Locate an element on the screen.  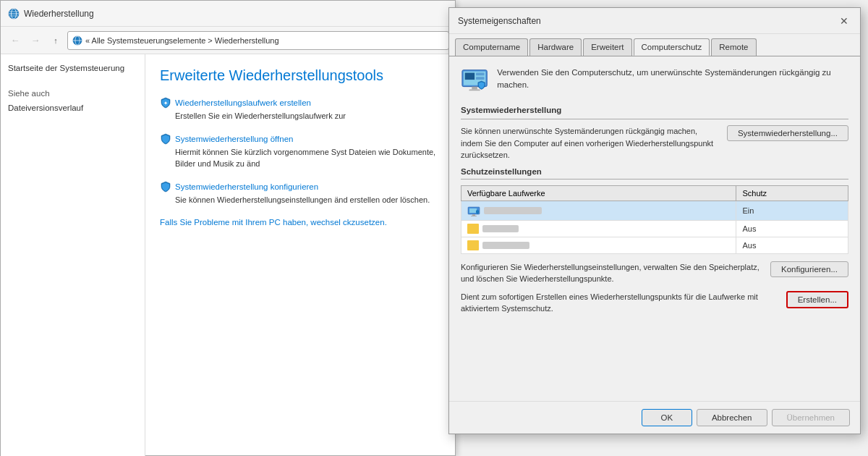
tool-link-3: Systemwiederherstellung konfigurieren is located at coordinates (300, 187).